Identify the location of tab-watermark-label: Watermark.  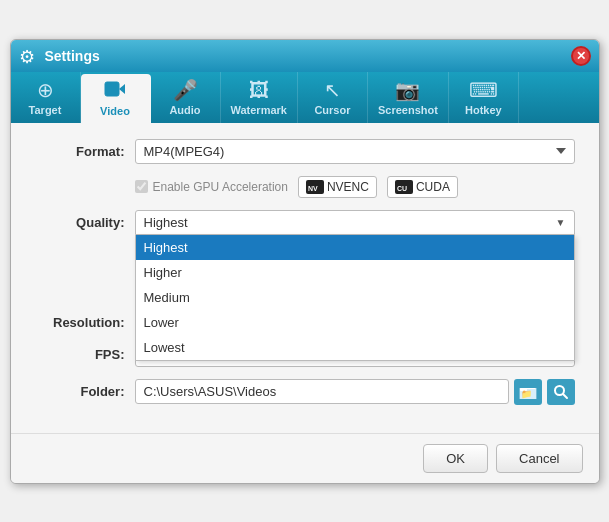
(259, 110).